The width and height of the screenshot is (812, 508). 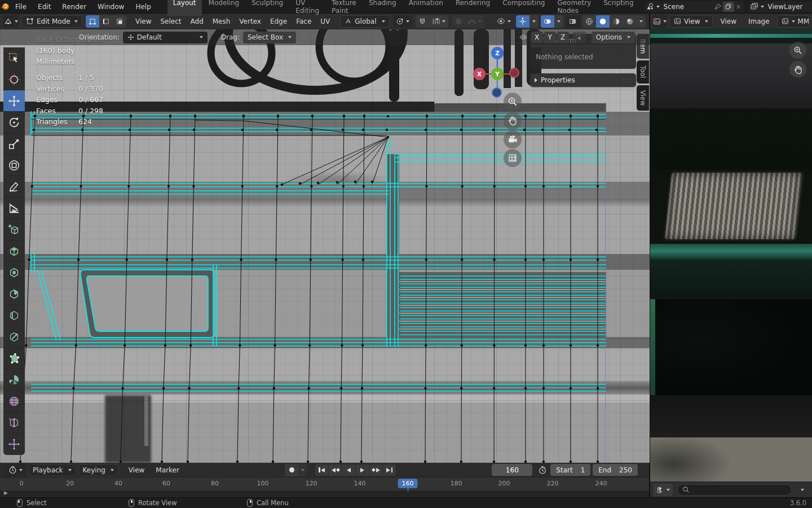 What do you see at coordinates (498, 75) in the screenshot?
I see `navigation-gizmo: Z X Y` at bounding box center [498, 75].